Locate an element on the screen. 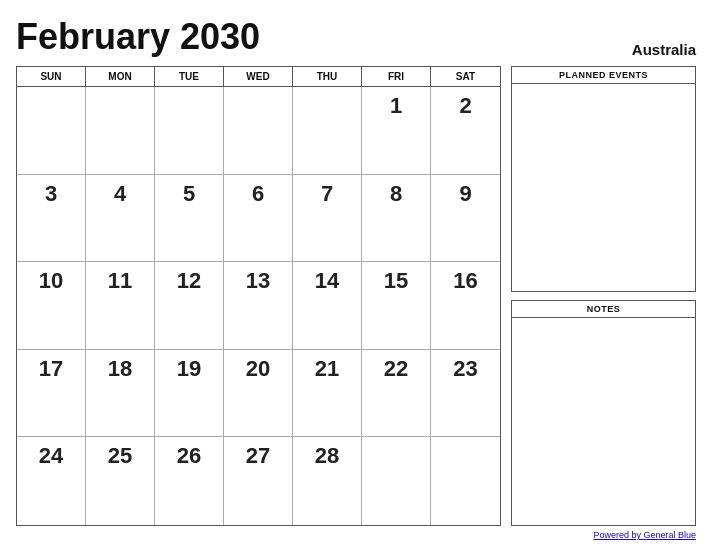 The image size is (712, 550). footer: Powered by General Blue is located at coordinates (356, 535).